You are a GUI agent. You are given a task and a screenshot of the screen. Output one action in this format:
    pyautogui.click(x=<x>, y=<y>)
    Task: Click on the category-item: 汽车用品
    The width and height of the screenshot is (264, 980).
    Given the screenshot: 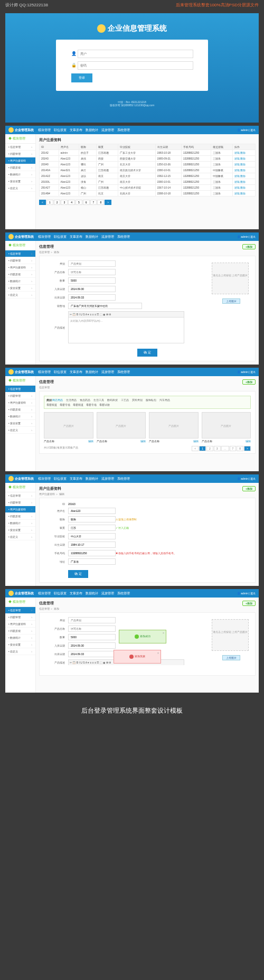 What is the action you would take?
    pyautogui.click(x=165, y=400)
    